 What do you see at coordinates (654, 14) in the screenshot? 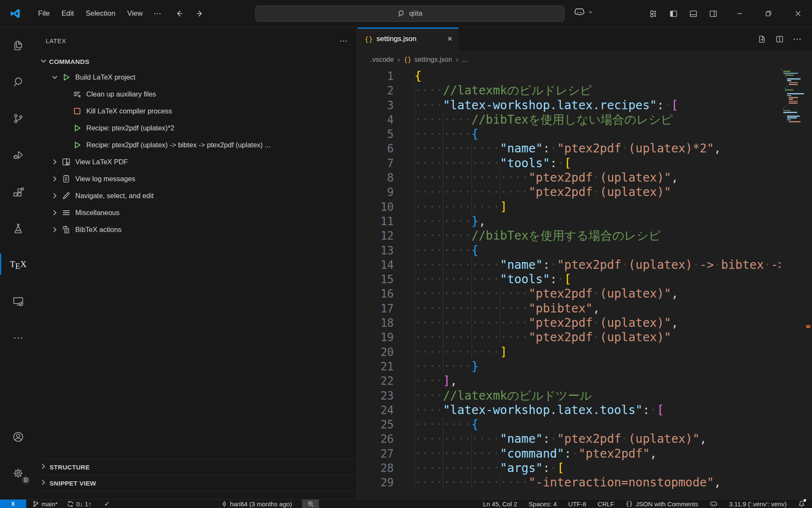
I see `customize-layout-icon` at bounding box center [654, 14].